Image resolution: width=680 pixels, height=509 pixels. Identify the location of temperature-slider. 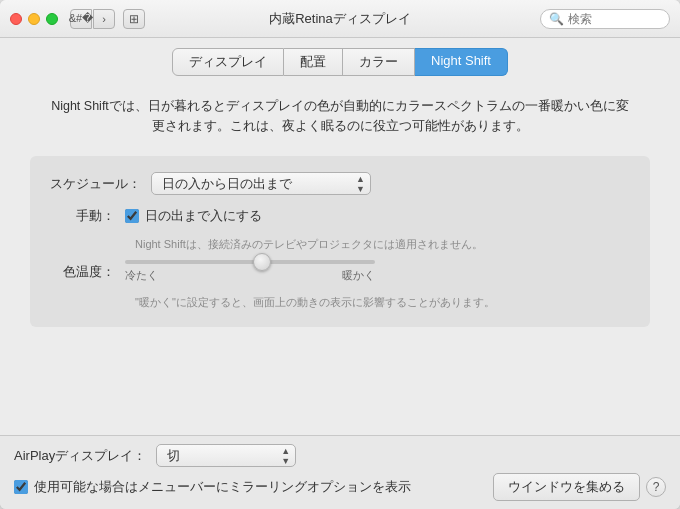
(250, 262).